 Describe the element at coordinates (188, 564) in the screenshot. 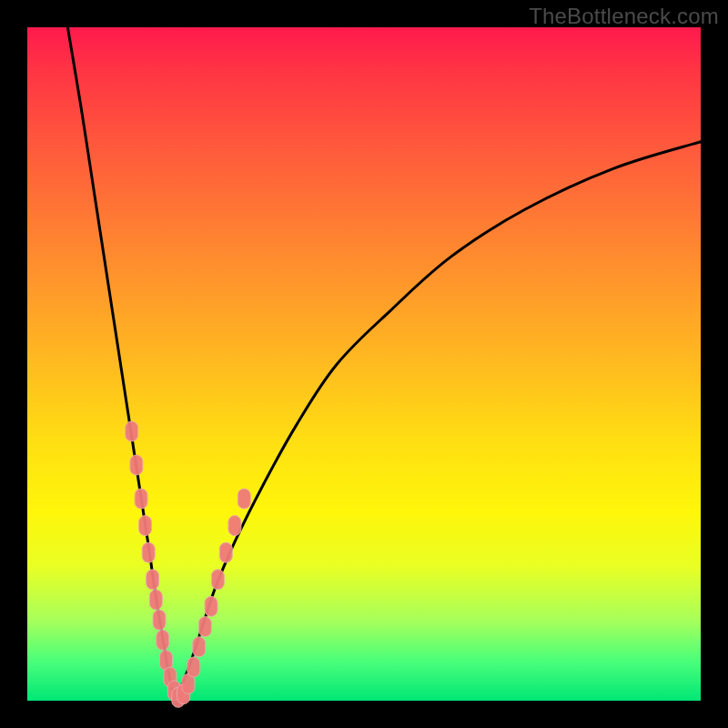

I see `marker-layer` at that location.